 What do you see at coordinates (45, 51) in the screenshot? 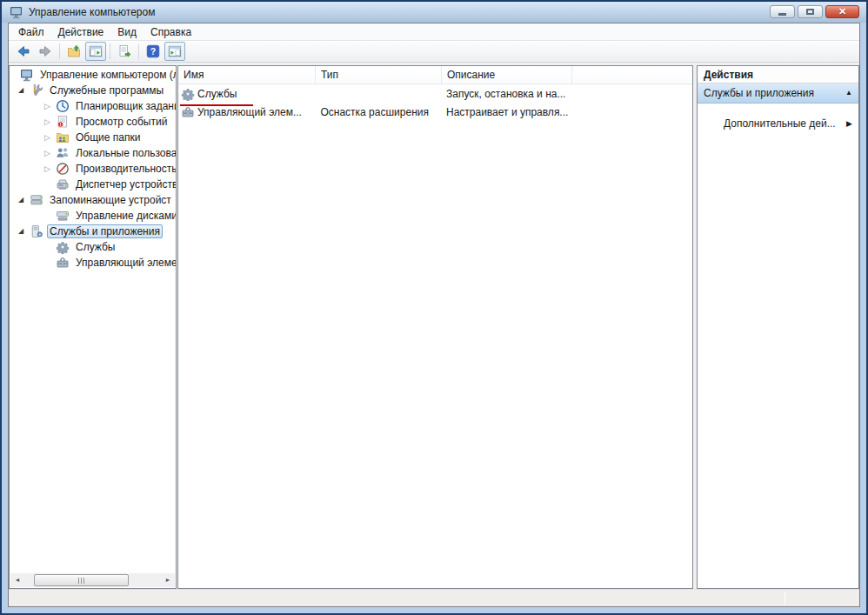
I see `forward-button` at bounding box center [45, 51].